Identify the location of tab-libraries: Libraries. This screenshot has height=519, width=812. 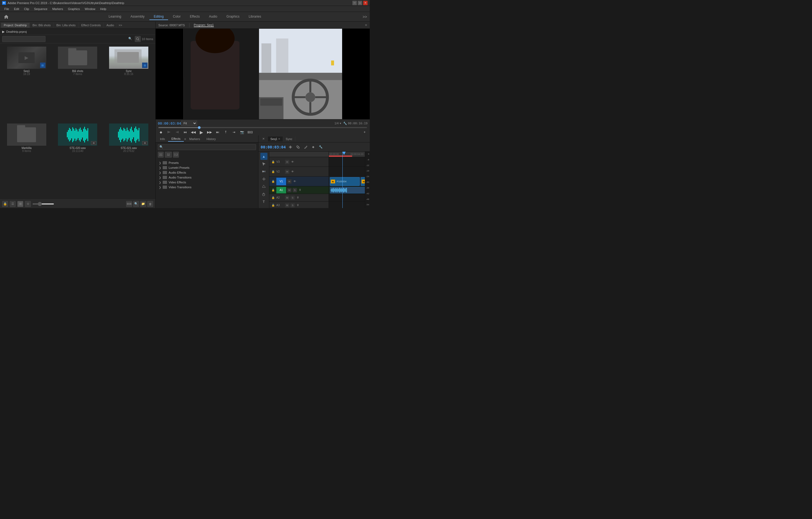
(255, 17).